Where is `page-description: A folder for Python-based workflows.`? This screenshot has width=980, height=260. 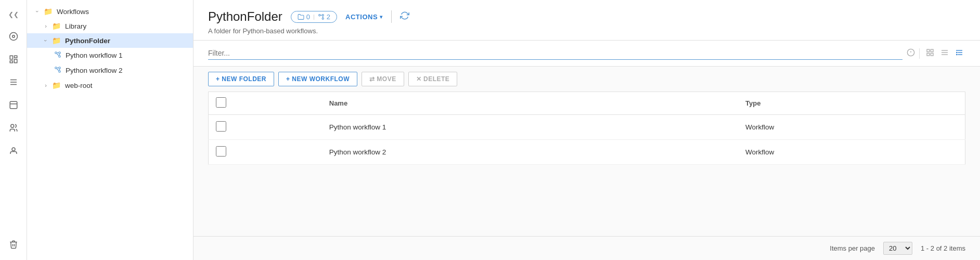
page-description: A folder for Python-based workflows. is located at coordinates (587, 31).